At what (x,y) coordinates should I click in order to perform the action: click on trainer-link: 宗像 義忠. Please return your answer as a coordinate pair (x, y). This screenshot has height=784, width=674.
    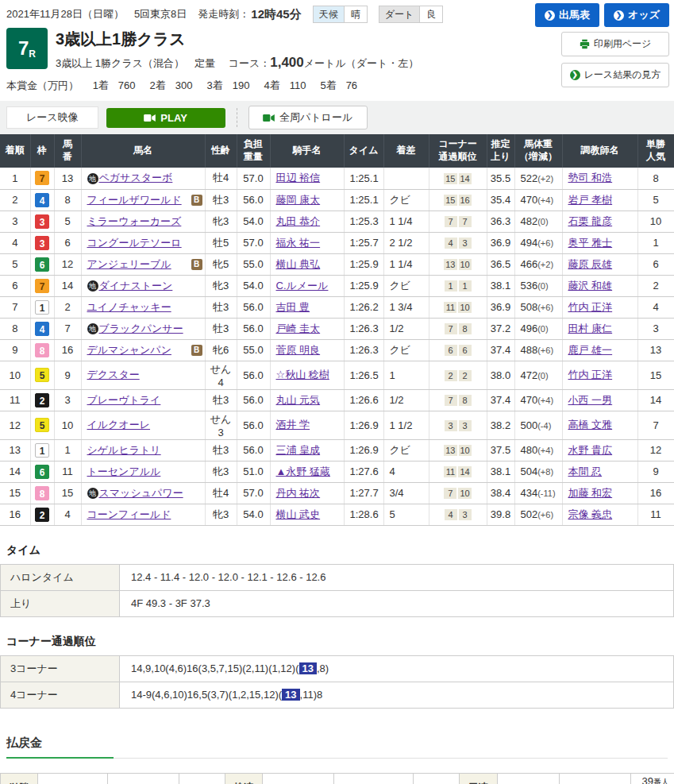
    Looking at the image, I should click on (591, 515).